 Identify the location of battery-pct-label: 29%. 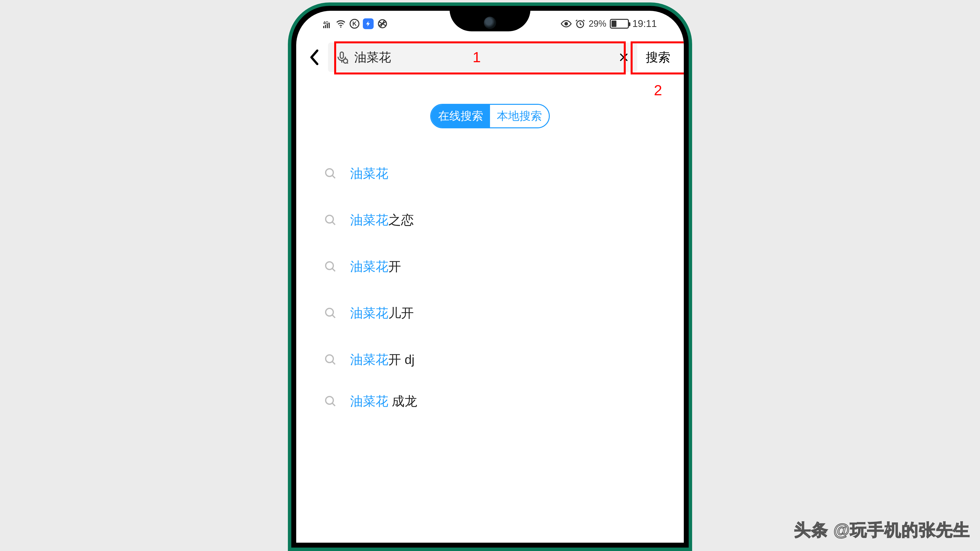
(598, 24).